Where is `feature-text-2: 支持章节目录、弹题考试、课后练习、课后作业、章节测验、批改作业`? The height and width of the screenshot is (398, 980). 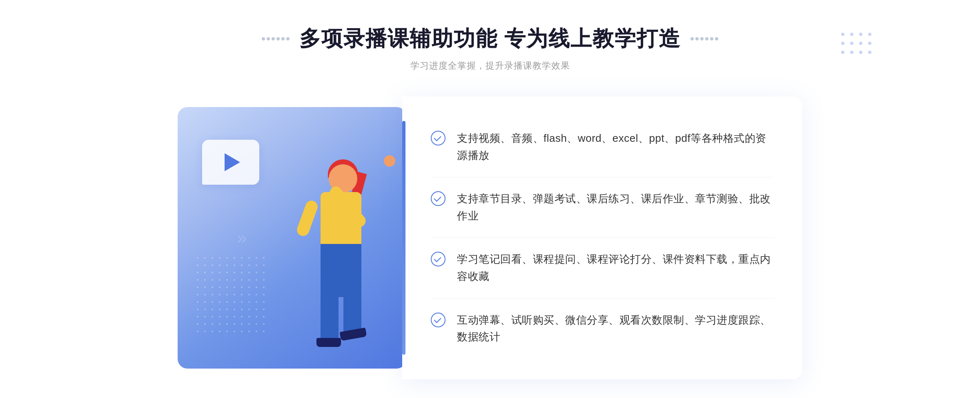 feature-text-2: 支持章节目录、弹题考试、课后练习、课后作业、章节测验、批改作业 is located at coordinates (615, 208).